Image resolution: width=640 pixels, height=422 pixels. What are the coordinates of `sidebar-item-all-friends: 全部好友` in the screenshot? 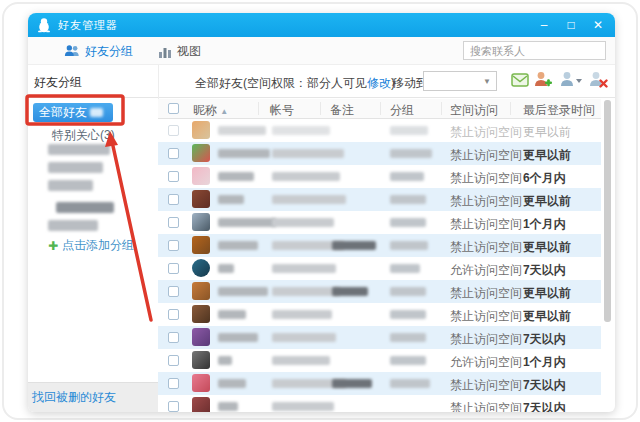 It's located at (73, 112).